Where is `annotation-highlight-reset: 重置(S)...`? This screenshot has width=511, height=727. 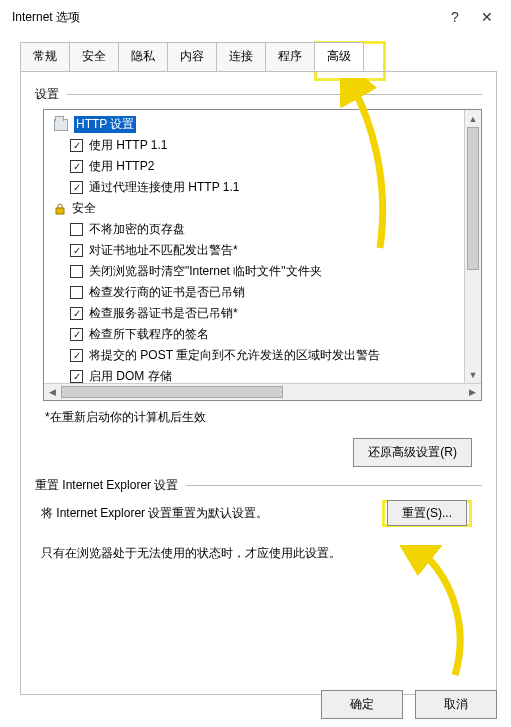
annotation-highlight-reset: 重置(S)... is located at coordinates (427, 514).